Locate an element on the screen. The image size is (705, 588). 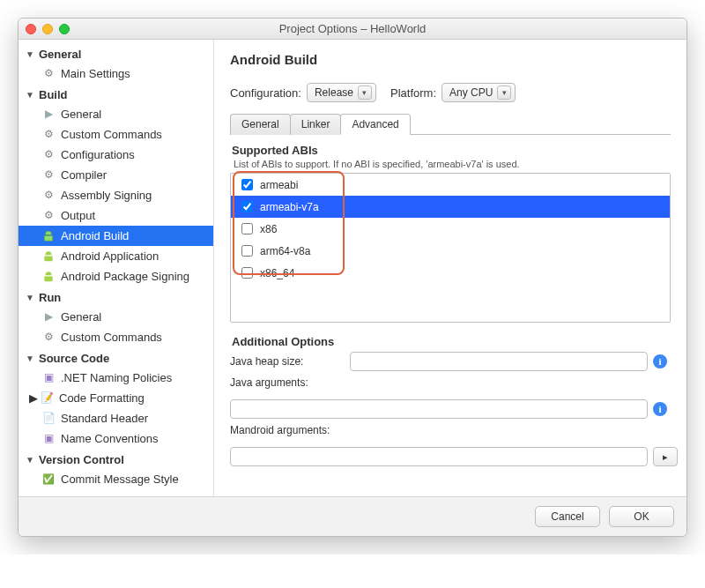
sidebar-item-name-conventions: Name Conventions is located at coordinates (116, 439).